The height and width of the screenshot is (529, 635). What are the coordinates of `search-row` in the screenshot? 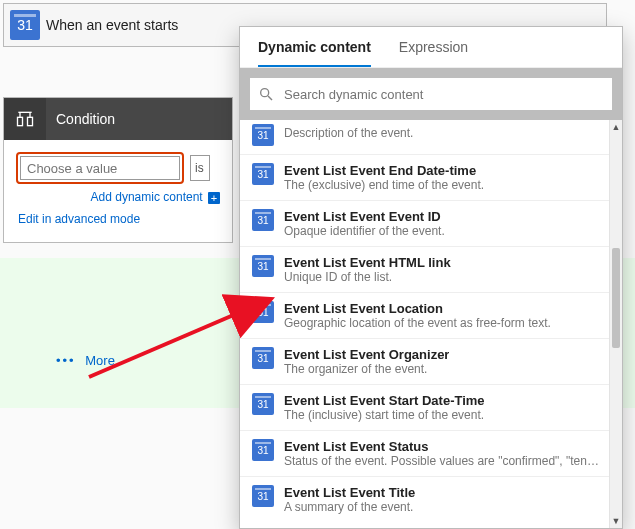 It's located at (431, 94).